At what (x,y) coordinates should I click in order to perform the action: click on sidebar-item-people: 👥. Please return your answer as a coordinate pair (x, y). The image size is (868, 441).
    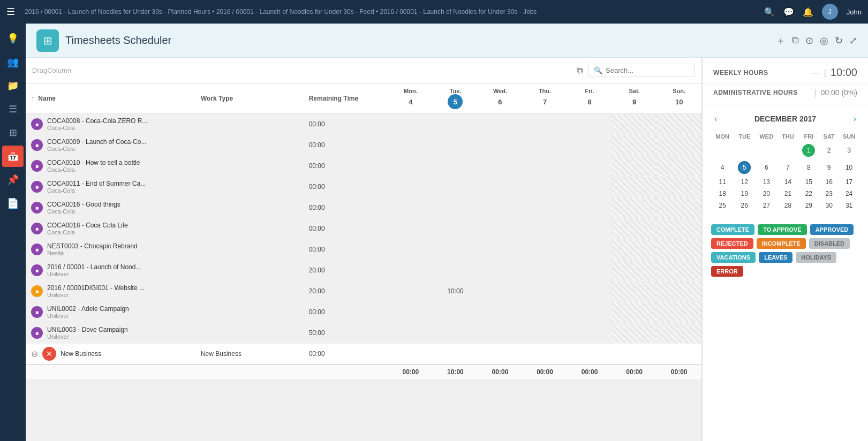
    Looking at the image, I should click on (13, 62).